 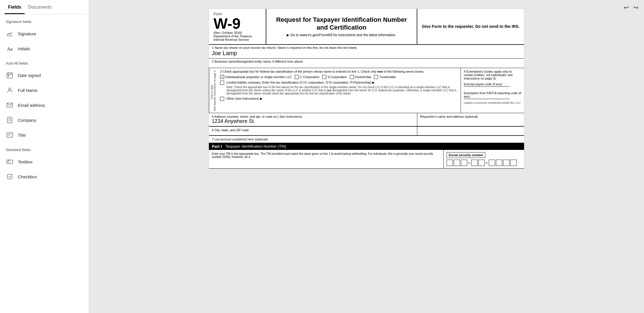 What do you see at coordinates (339, 99) in the screenshot?
I see `other-row: Other (see instructions) ▶` at bounding box center [339, 99].